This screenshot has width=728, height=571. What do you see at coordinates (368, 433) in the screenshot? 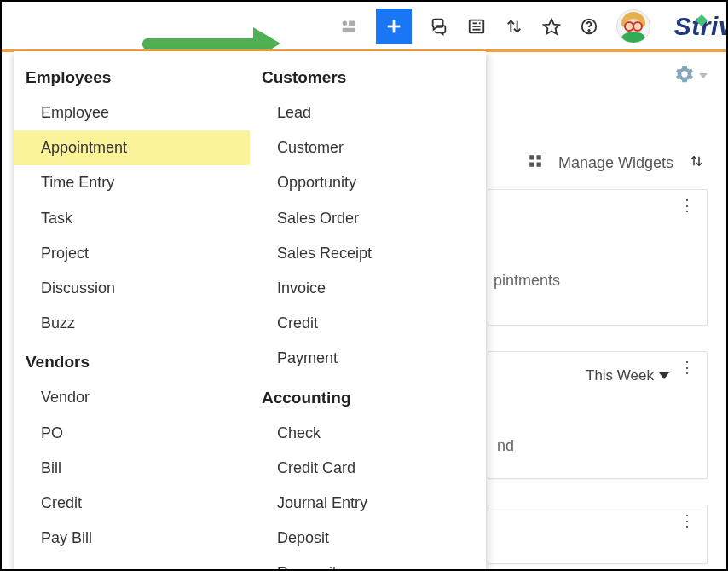
I see `dropdown-item-check: Check` at bounding box center [368, 433].